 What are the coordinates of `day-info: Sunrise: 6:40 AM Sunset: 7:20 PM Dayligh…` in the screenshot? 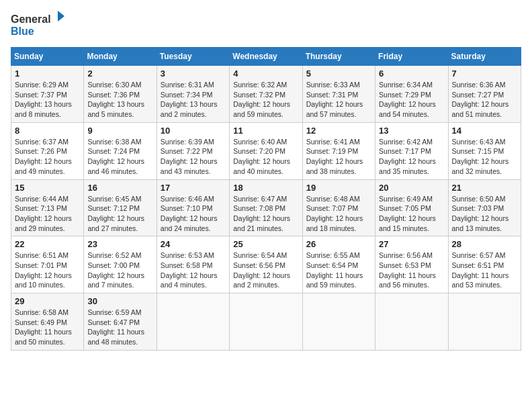 It's located at (266, 157).